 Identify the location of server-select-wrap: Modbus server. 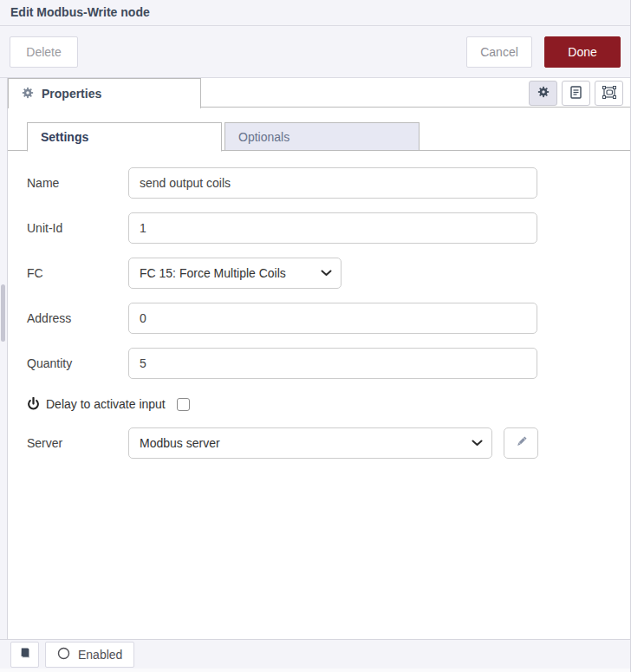
(310, 443).